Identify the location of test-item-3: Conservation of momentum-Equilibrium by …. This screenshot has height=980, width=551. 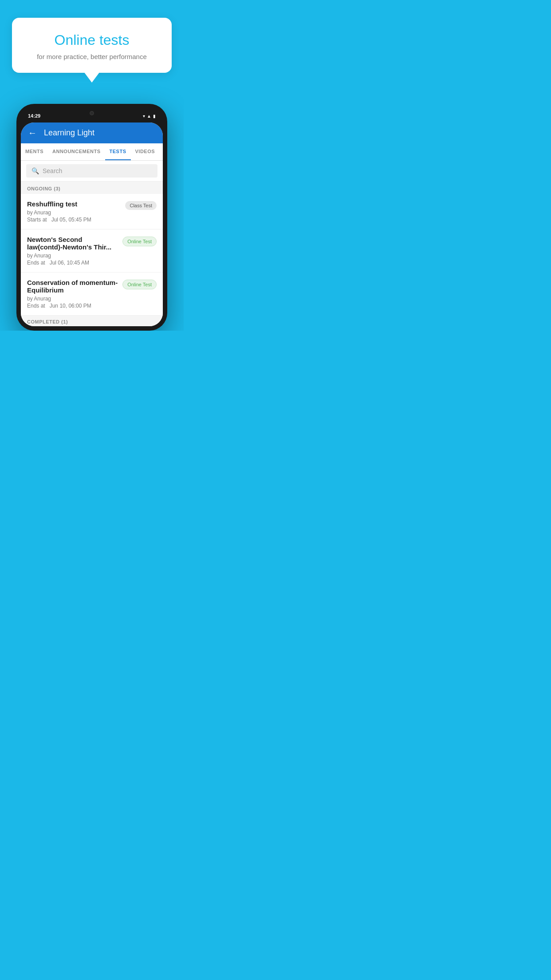
(92, 294).